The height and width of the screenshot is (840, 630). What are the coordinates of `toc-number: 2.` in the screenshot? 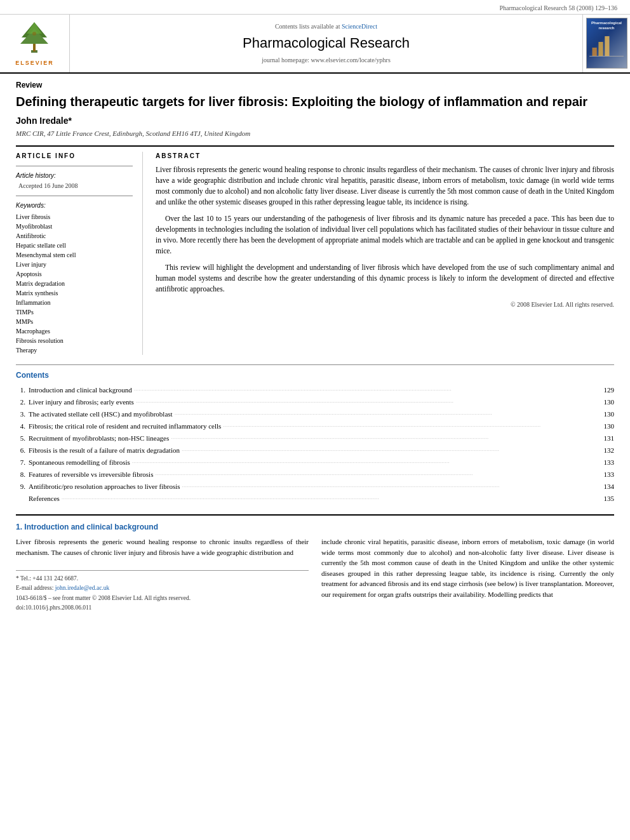 It's located at (22, 403).